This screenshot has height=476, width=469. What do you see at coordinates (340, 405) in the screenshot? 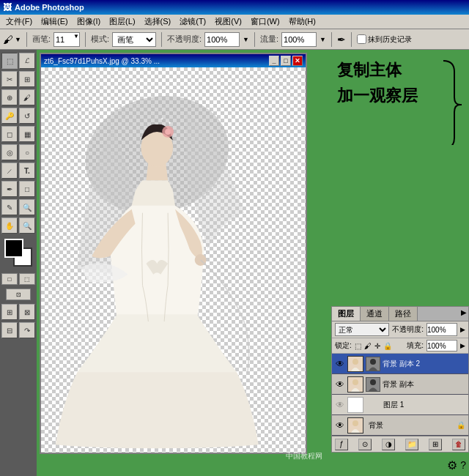
I see `layer-visibility-2: 👁` at bounding box center [340, 405].